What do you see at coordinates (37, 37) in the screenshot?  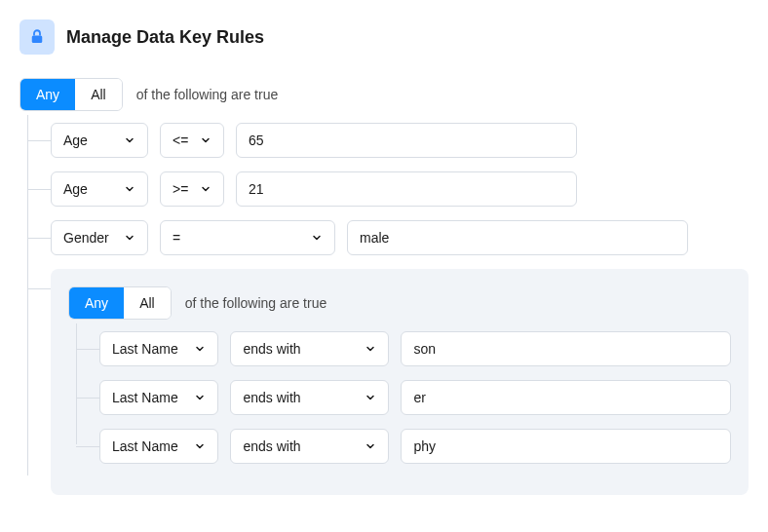 I see `lock-icon-box` at bounding box center [37, 37].